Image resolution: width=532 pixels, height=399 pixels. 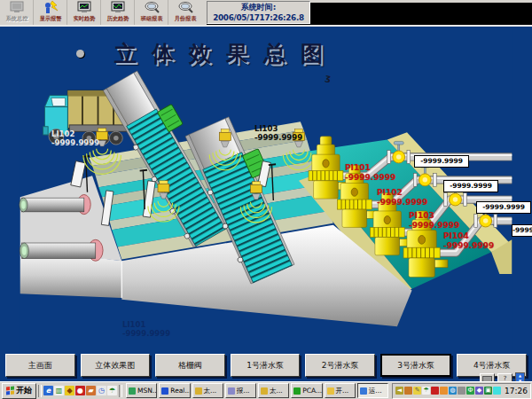 What do you see at coordinates (241, 390) in the screenshot?
I see `task-doc2: 报...` at bounding box center [241, 390].